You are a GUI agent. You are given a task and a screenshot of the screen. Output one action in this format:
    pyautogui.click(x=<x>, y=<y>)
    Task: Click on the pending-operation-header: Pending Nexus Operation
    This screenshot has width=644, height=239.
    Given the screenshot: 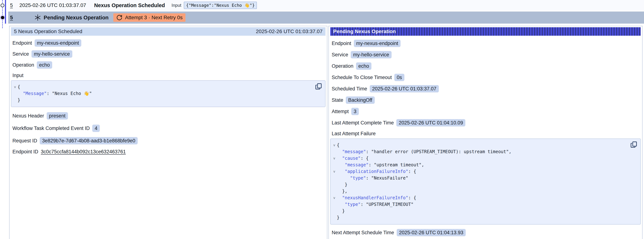 What is the action you would take?
    pyautogui.click(x=486, y=32)
    